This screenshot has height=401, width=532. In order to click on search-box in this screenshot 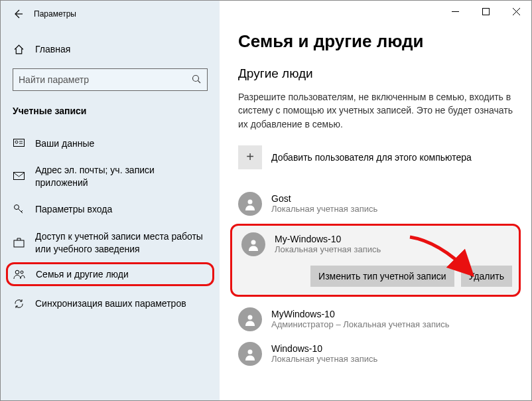, I will do `click(110, 80)`.